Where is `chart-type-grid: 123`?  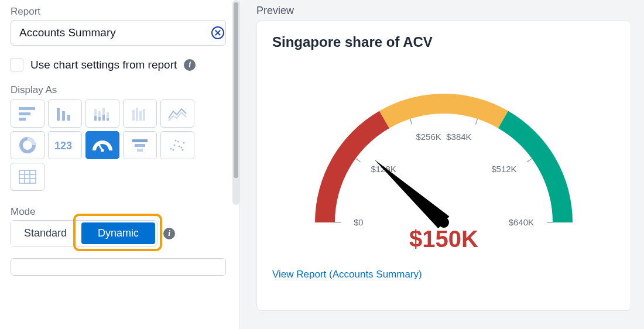 chart-type-grid: 123 is located at coordinates (110, 145).